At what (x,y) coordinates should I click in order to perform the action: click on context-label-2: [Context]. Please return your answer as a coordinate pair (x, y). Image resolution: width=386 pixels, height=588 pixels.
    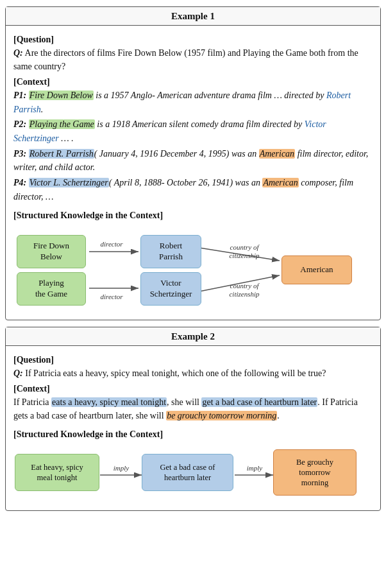
    Looking at the image, I should click on (193, 389).